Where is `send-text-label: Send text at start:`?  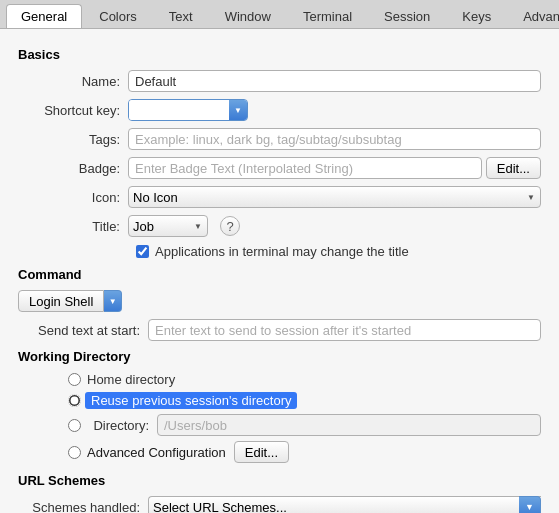
send-text-label: Send text at start: is located at coordinates (83, 330).